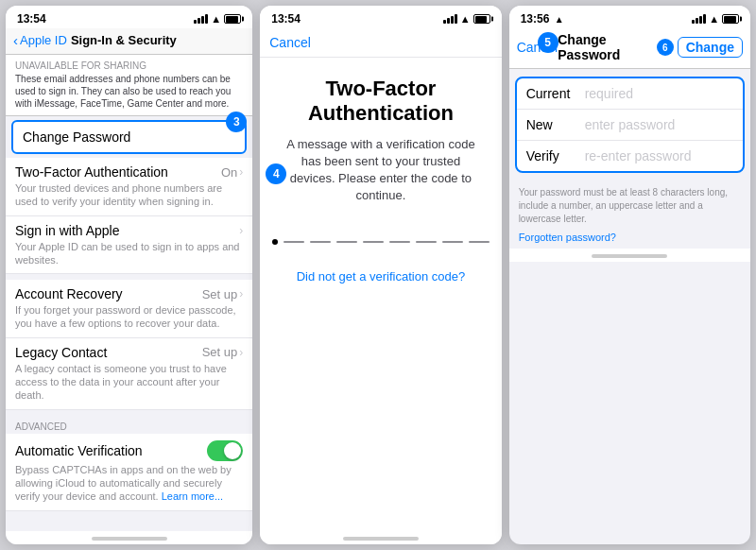  I want to click on sharing-section: Unavailable for sharing These email addr…, so click(129, 85).